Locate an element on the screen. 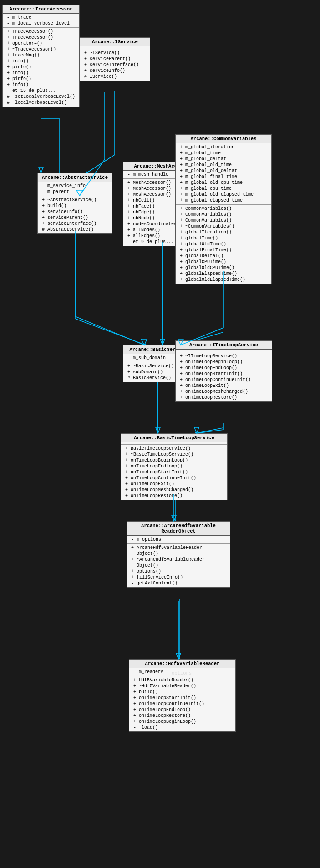  member: + m_global_deltat is located at coordinates (223, 159).